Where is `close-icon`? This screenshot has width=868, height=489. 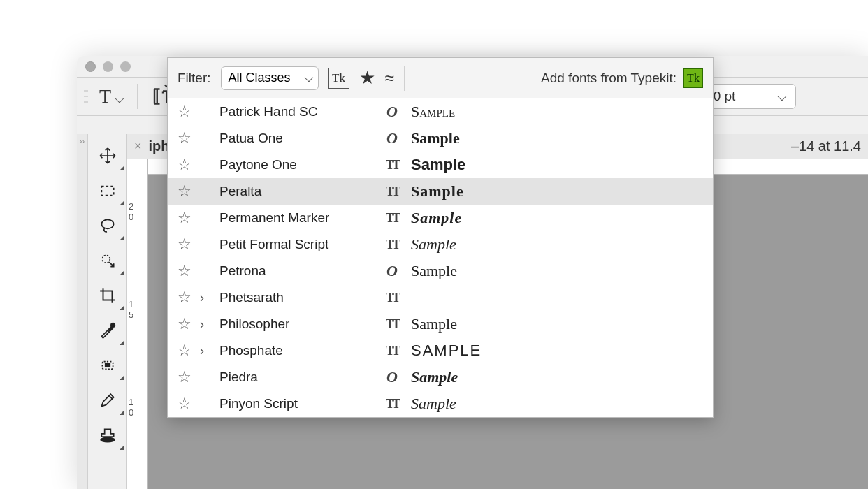 close-icon is located at coordinates (91, 67).